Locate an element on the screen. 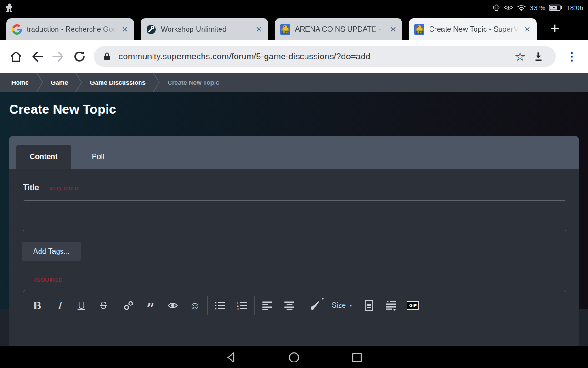 The image size is (588, 368). forward-button is located at coordinates (58, 57).